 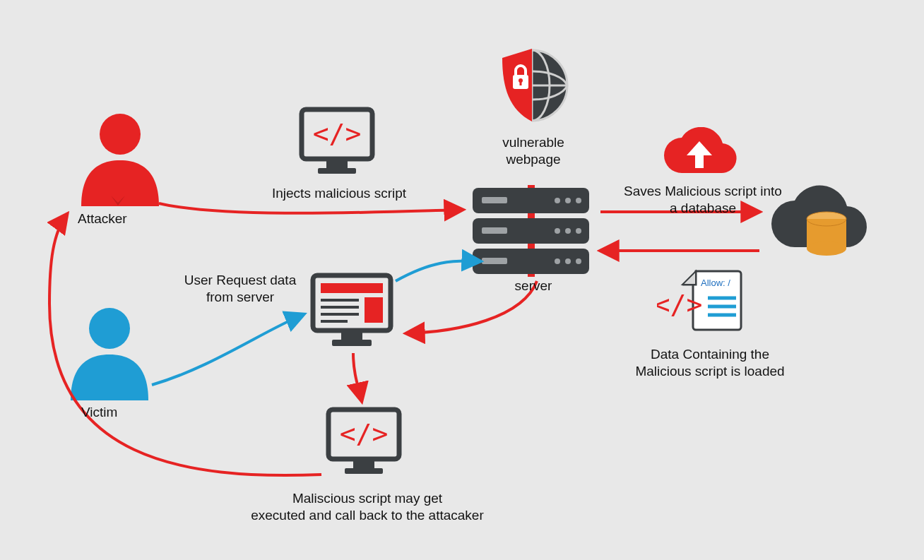 I want to click on server-label: server, so click(x=533, y=286).